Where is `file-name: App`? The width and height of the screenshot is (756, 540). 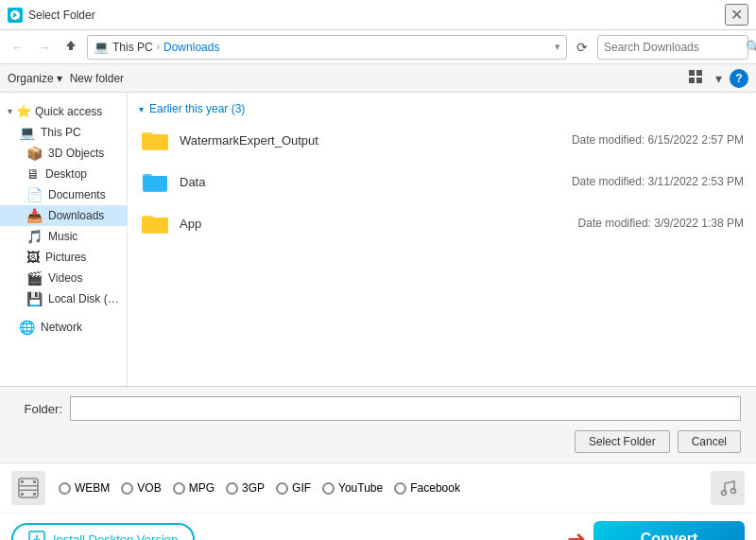 file-name: App is located at coordinates (379, 223).